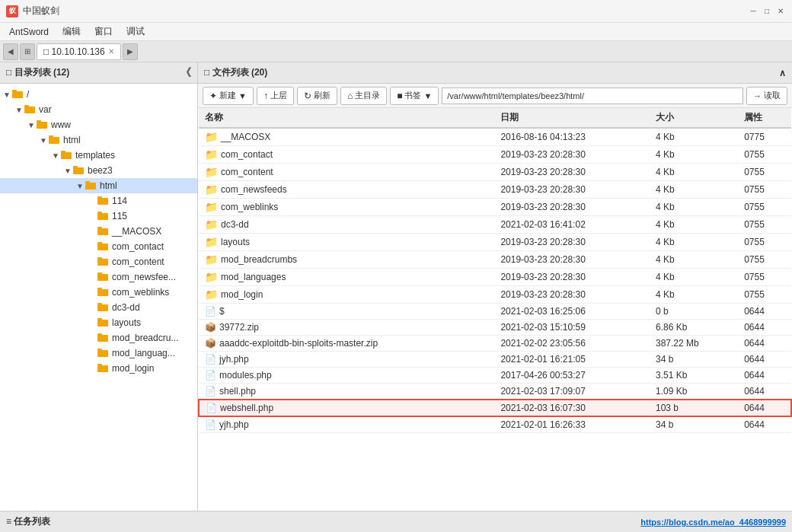  Describe the element at coordinates (767, 96) in the screenshot. I see `read-button: → 读取` at that location.